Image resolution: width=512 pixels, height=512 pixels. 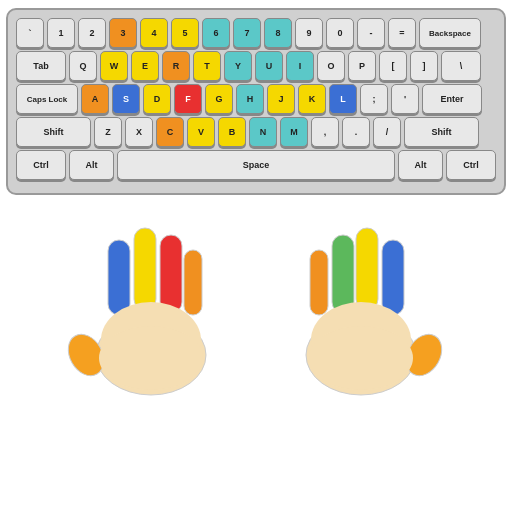 I want to click on key-s: S, so click(x=126, y=99).